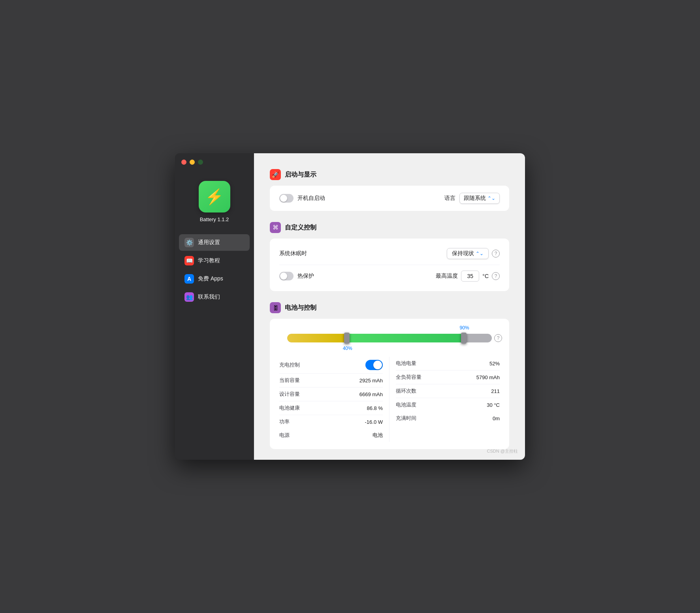  Describe the element at coordinates (331, 408) in the screenshot. I see `stat-battery-health: 电池健康 86.8 %` at that location.